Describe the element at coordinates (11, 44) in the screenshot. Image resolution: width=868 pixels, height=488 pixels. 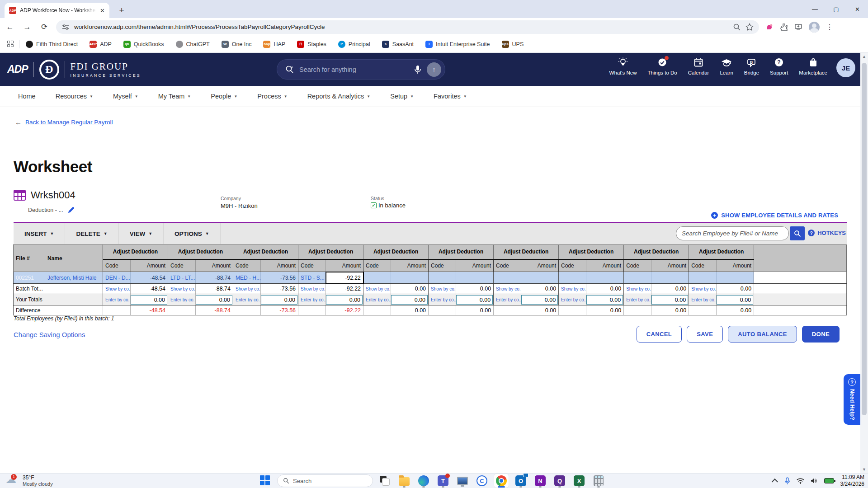
I see `apps-grid-icon` at that location.